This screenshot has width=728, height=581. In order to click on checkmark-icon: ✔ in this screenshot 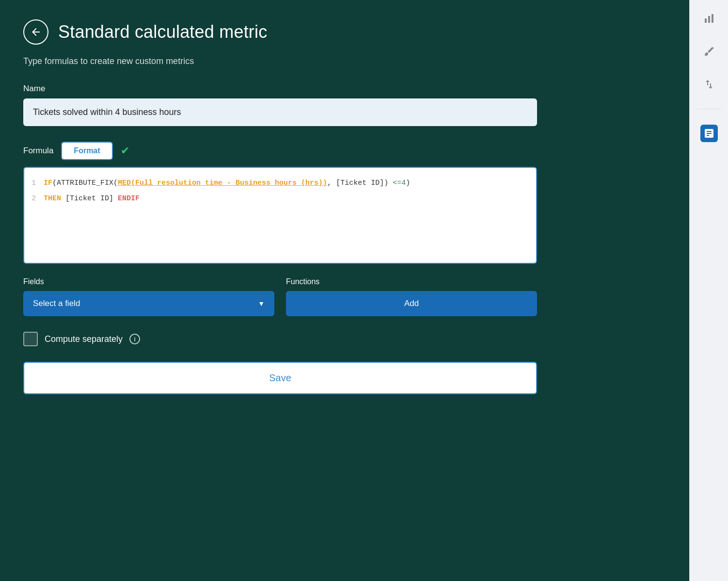, I will do `click(125, 151)`.